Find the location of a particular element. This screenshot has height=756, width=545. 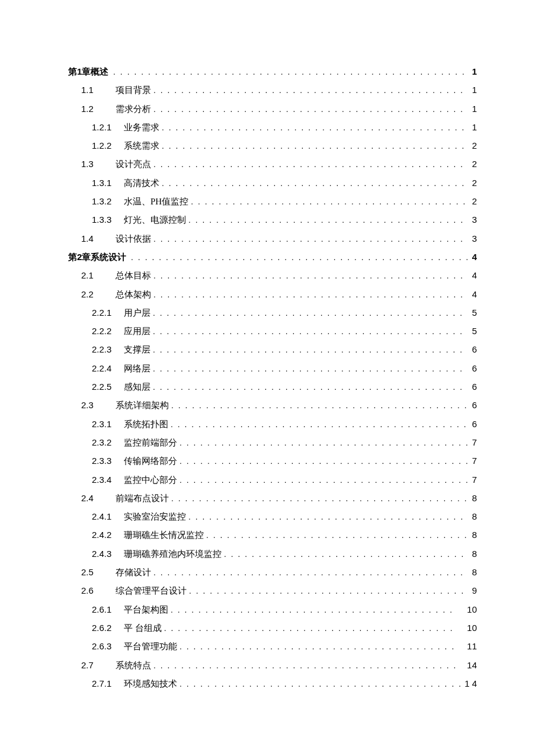

toc-number: 2.2.2 is located at coordinates (108, 331).